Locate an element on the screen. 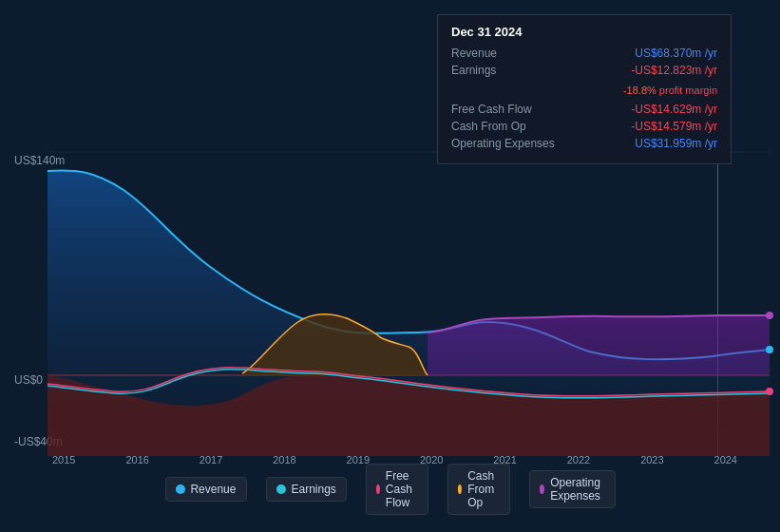 The height and width of the screenshot is (532, 780). tooltip-earnings-label: Earnings is located at coordinates (508, 70).